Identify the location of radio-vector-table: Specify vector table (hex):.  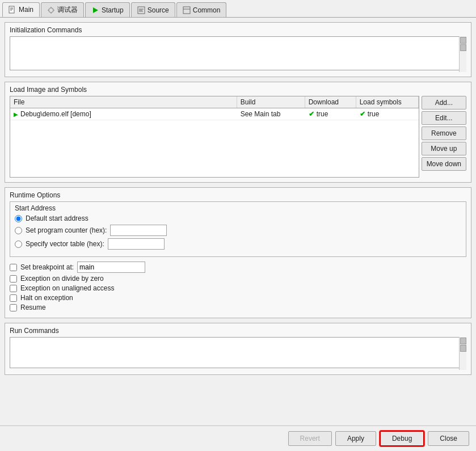
(238, 244).